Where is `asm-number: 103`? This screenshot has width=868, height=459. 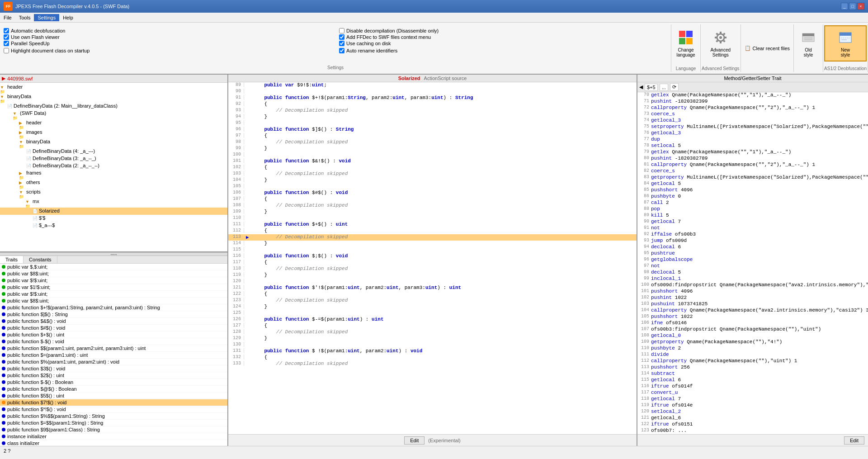
asm-number: 103 is located at coordinates (644, 304).